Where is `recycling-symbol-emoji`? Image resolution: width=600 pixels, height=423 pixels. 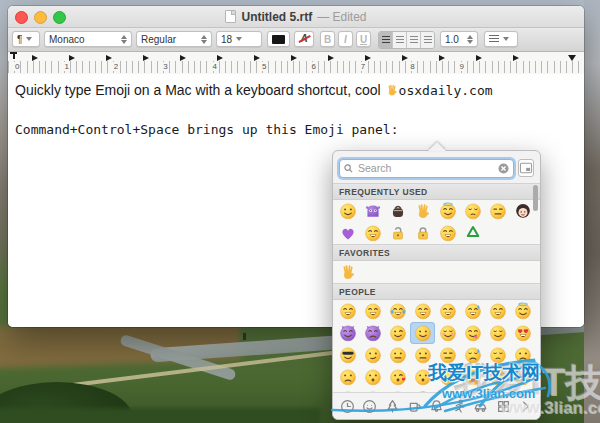
recycling-symbol-emoji is located at coordinates (472, 233).